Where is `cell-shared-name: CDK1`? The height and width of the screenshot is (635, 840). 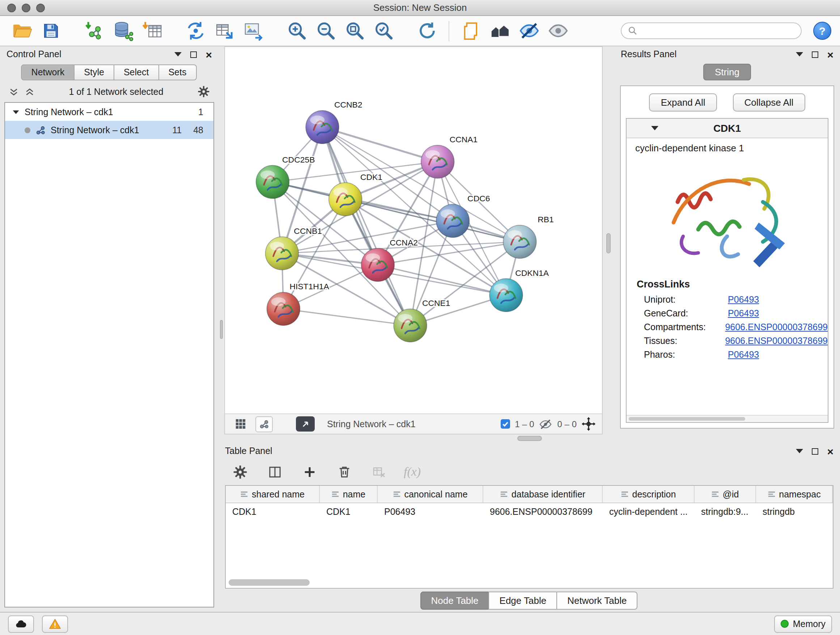 cell-shared-name: CDK1 is located at coordinates (273, 512).